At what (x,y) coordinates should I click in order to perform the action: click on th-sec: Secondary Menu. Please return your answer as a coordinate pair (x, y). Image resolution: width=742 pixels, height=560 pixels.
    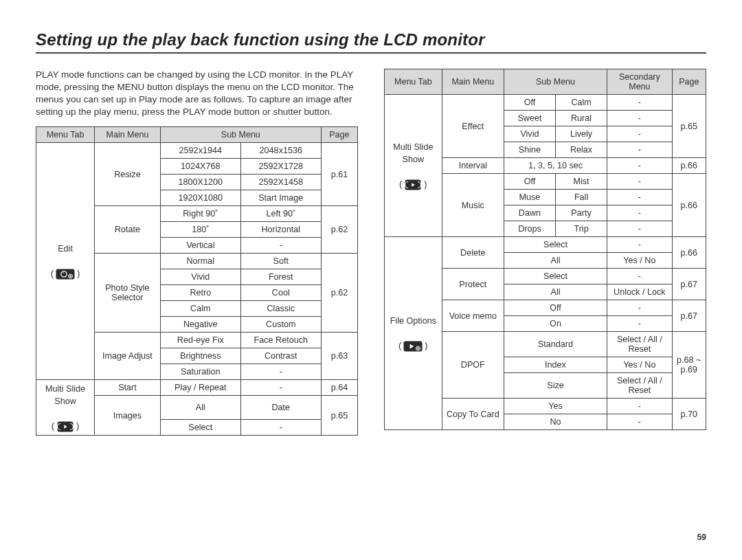
    Looking at the image, I should click on (640, 82).